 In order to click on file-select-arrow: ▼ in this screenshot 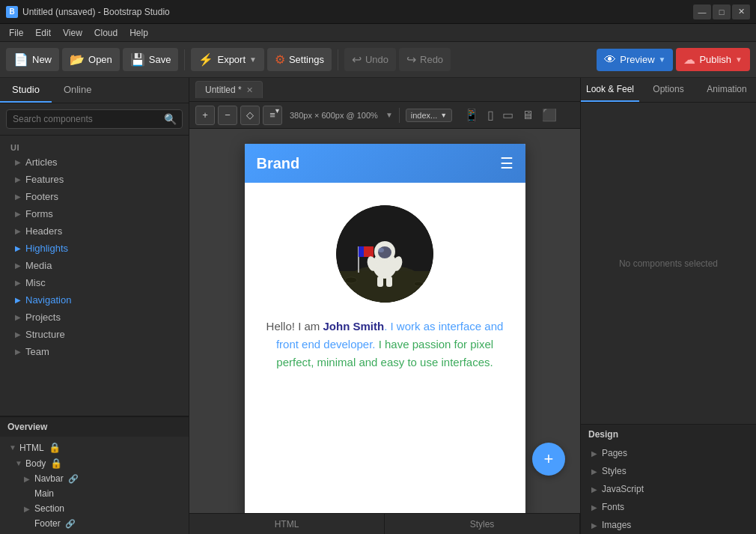, I will do `click(443, 115)`.